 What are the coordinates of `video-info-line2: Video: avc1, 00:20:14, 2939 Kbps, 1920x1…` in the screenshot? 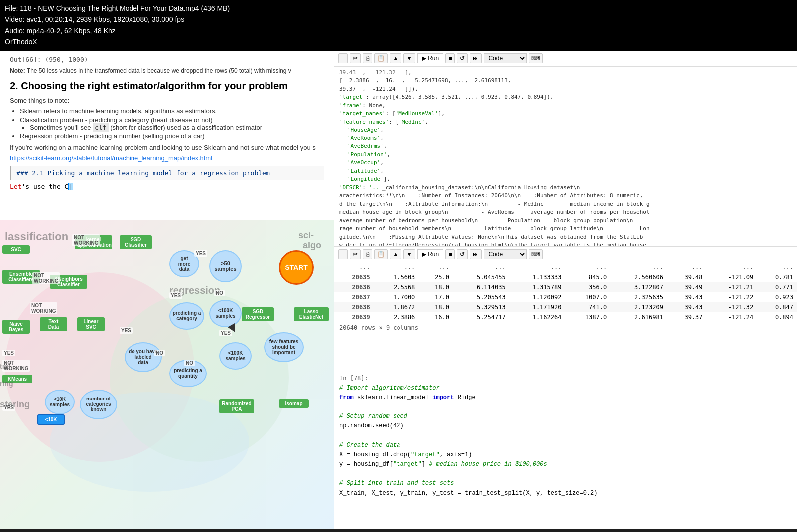 It's located at (398, 19).